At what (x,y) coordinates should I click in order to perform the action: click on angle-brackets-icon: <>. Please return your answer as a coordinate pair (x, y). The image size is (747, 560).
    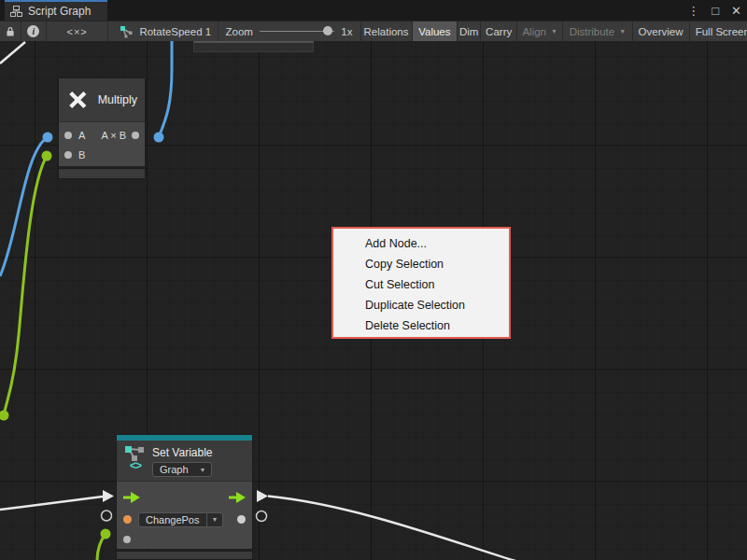
    Looking at the image, I should click on (135, 466).